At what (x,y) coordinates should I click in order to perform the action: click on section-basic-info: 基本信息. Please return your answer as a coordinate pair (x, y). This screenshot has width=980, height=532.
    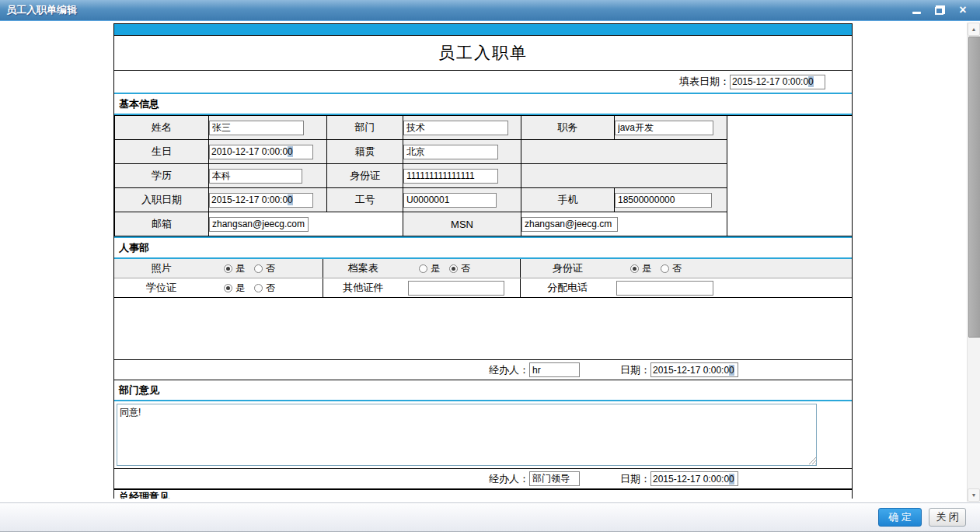
    Looking at the image, I should click on (483, 104).